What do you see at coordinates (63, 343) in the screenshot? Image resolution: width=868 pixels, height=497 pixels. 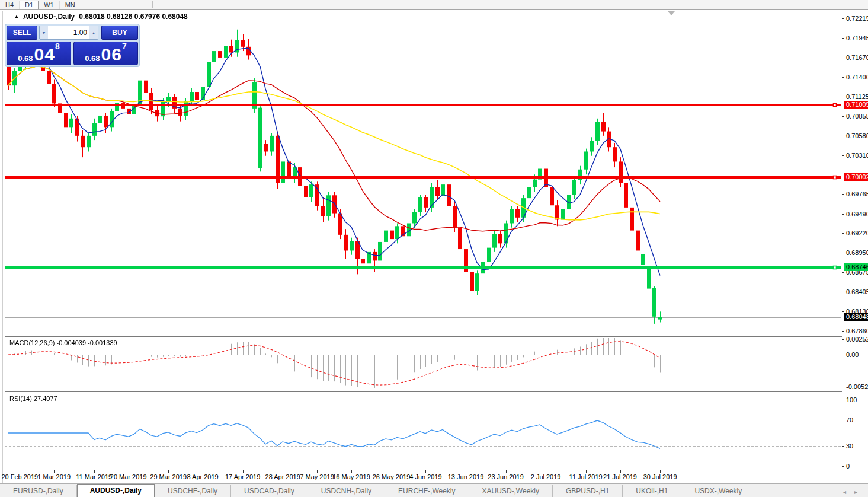 I see `macd-indicator-label: MACD(12,26,9) -0.004039 -0.001339` at bounding box center [63, 343].